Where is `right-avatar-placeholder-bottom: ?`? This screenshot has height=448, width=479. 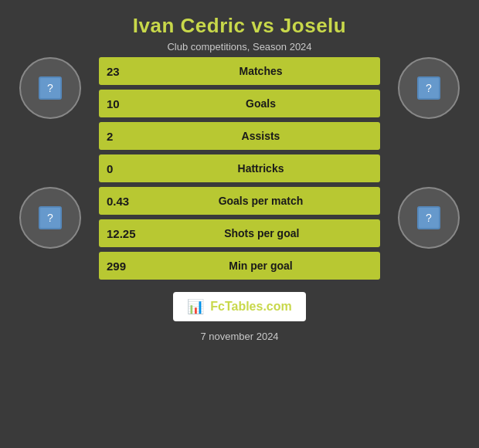
right-avatar-placeholder-bottom: ? is located at coordinates (429, 218).